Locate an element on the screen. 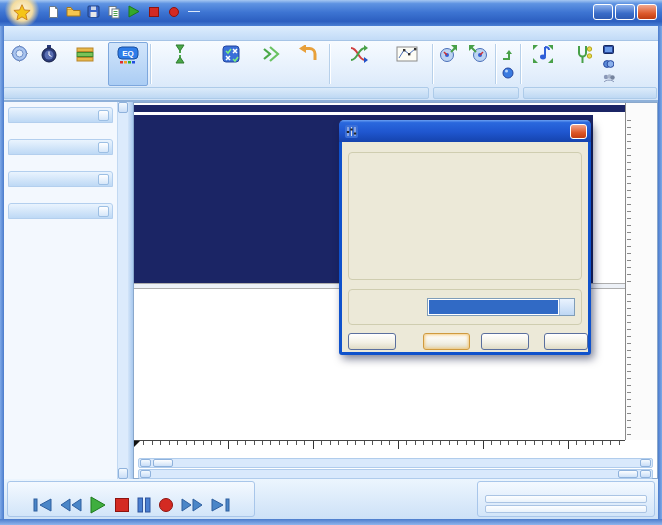  qat-customize-icon is located at coordinates (194, 12).